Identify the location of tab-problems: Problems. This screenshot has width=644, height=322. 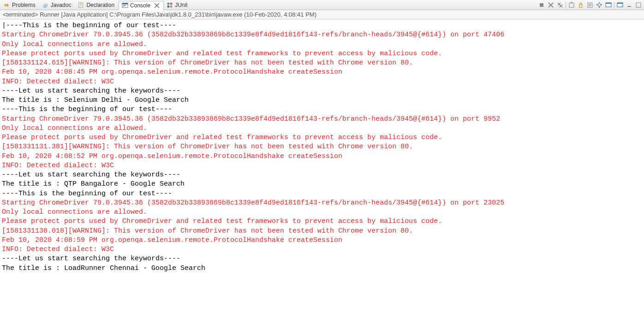
(20, 5).